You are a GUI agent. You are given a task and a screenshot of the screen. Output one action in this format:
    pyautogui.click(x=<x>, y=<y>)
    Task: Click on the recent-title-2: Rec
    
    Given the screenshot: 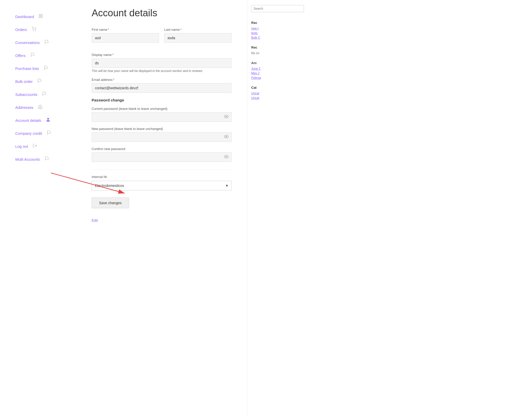 What is the action you would take?
    pyautogui.click(x=277, y=47)
    